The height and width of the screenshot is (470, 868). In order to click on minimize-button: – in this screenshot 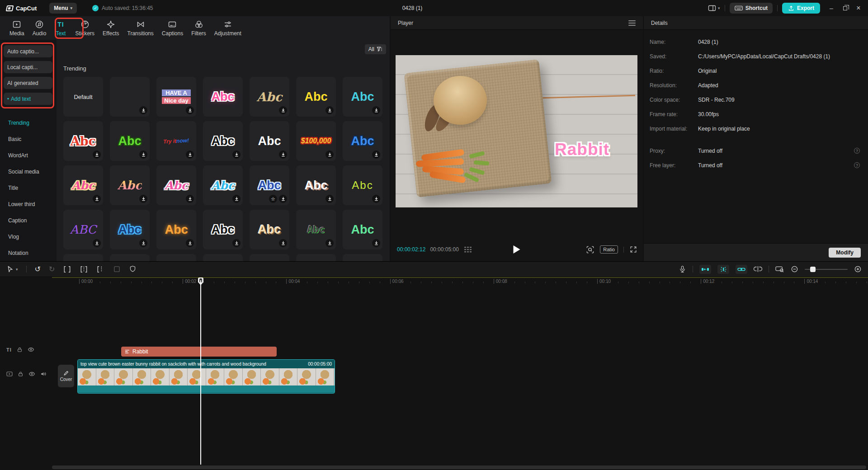, I will do `click(831, 8)`.